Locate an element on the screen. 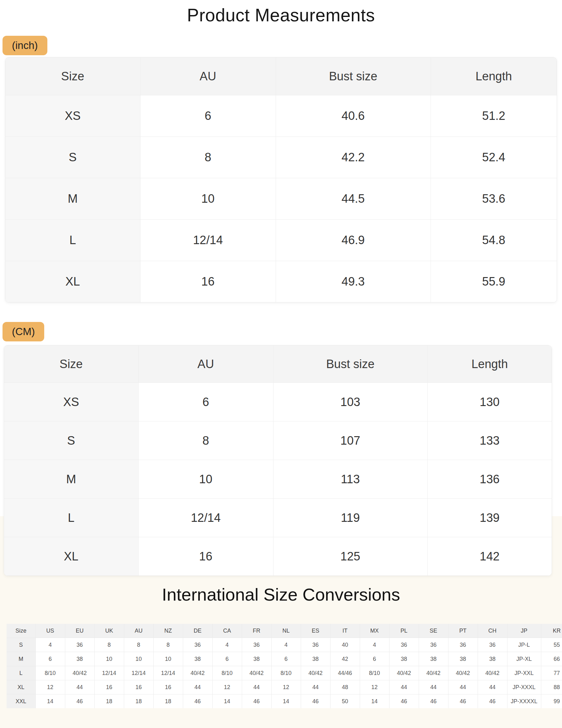 The width and height of the screenshot is (562, 728). table-cell: 44/46 is located at coordinates (345, 673).